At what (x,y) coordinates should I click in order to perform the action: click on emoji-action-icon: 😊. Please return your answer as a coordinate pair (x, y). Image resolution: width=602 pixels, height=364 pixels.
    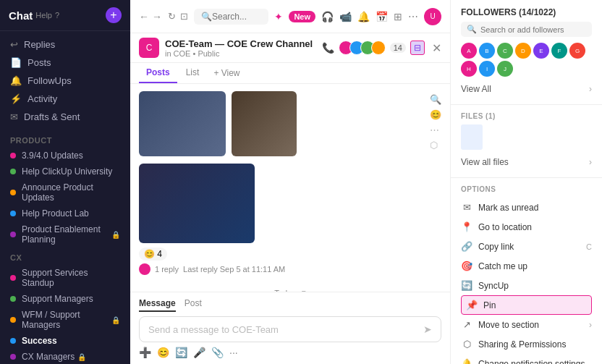
    Looking at the image, I should click on (436, 114).